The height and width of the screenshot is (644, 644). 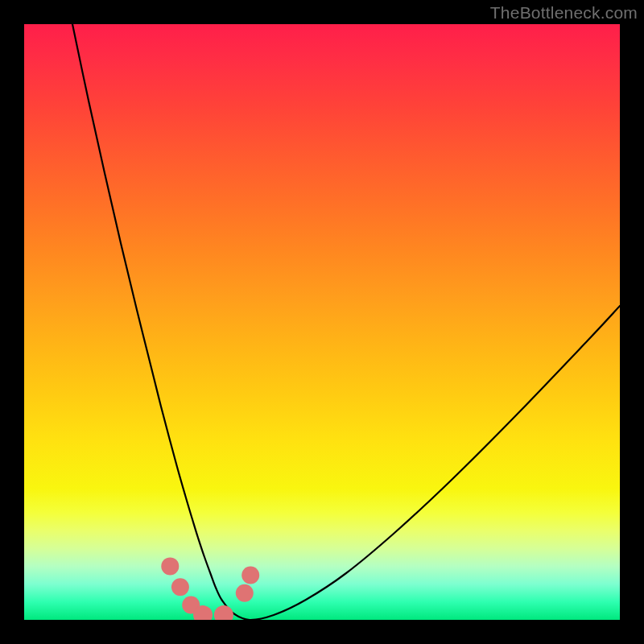 What do you see at coordinates (180, 587) in the screenshot?
I see `marker-left-mid` at bounding box center [180, 587].